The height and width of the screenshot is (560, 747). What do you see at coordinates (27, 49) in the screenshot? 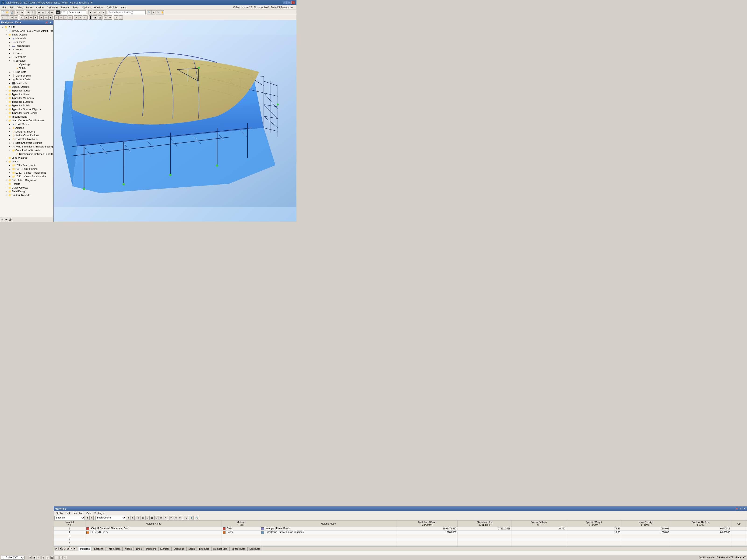
I see `nav-nodes: ▸ • Nodes` at bounding box center [27, 49].